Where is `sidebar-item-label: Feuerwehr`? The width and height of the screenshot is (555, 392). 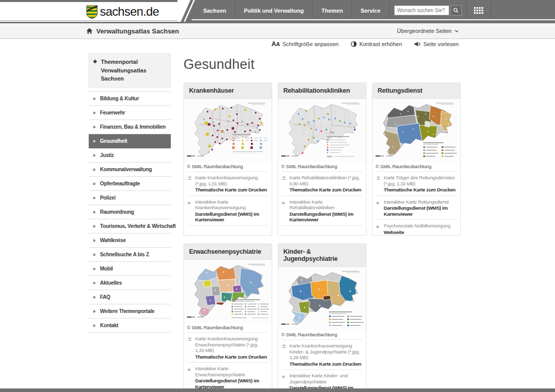
sidebar-item-label: Feuerwehr is located at coordinates (113, 112).